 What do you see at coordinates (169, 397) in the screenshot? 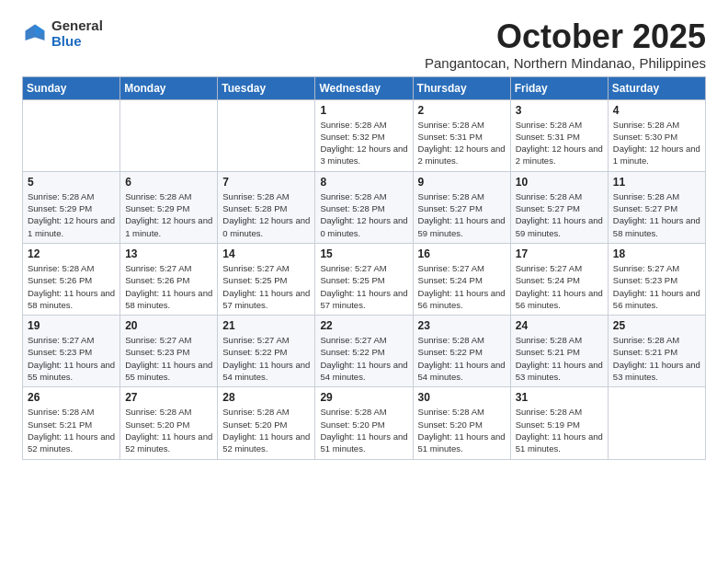
I see `day-number: 27` at bounding box center [169, 397].